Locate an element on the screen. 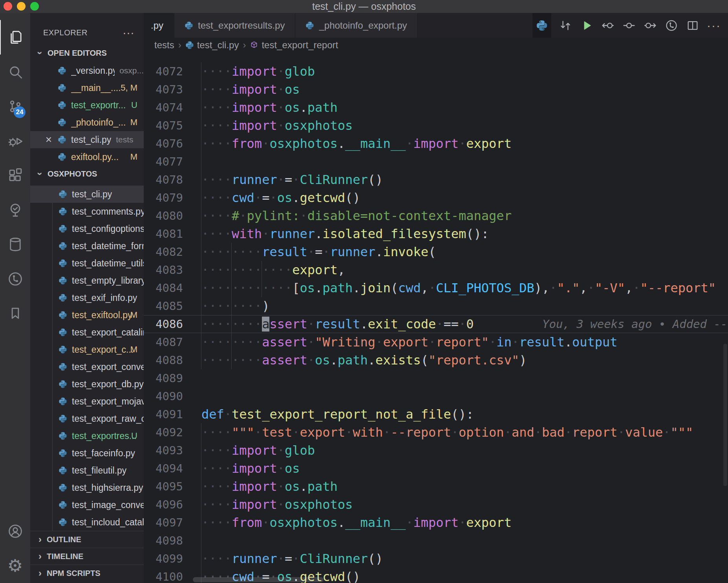 The height and width of the screenshot is (583, 728). tree-item-test_export_c...: test_export_c...M is located at coordinates (87, 350).